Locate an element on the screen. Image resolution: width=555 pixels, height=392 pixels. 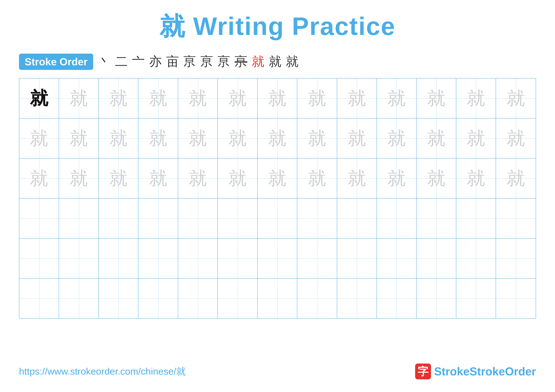
grid-cell-2-12: 就 is located at coordinates (476, 138).